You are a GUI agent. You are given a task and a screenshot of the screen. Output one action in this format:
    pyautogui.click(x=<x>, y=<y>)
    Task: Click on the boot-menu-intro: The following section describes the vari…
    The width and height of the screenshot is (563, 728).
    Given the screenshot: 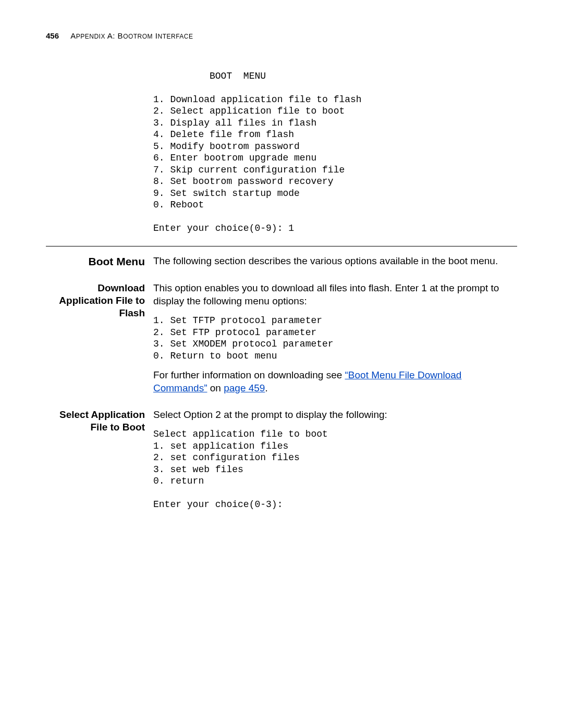 What is the action you would take?
    pyautogui.click(x=335, y=262)
    